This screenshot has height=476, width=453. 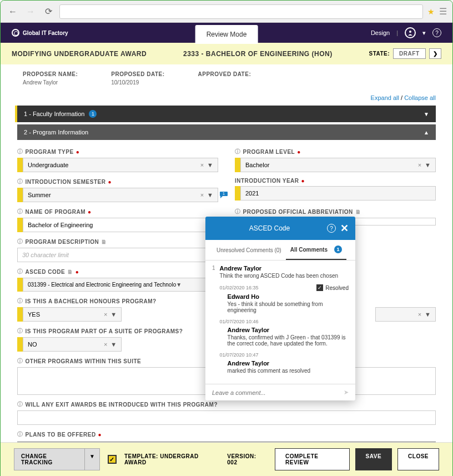 I want to click on accordion-faculty: 1 - Faculty Information 1 ▼, so click(x=226, y=114).